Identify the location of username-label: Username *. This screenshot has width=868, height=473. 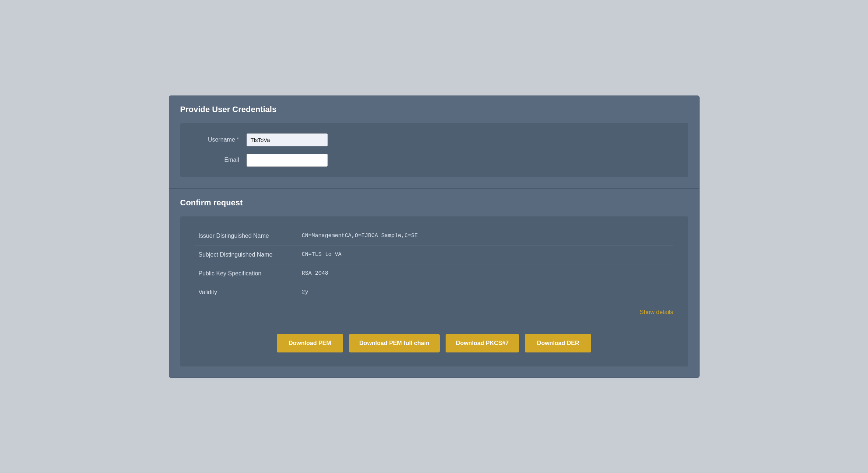
(217, 140).